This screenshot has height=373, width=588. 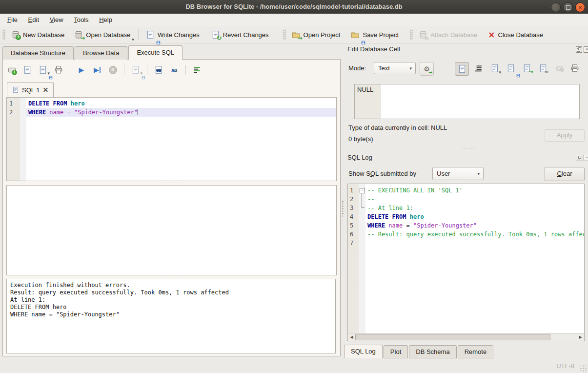 I want to click on tab-browse-data: Browse Data, so click(x=101, y=53).